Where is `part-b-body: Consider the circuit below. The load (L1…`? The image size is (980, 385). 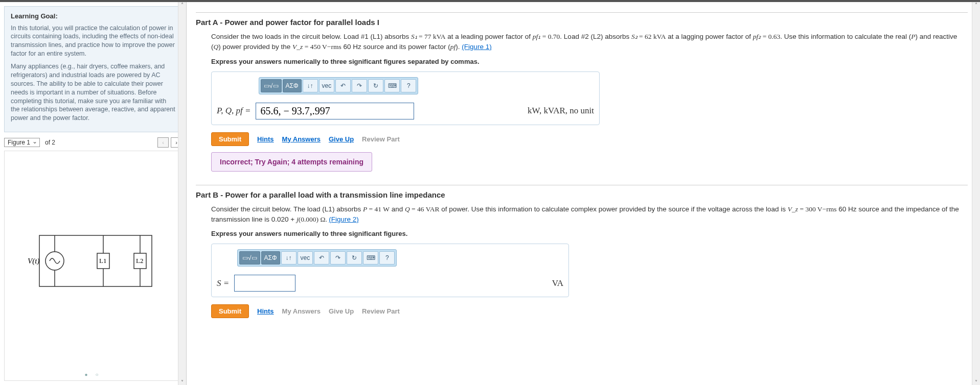 part-b-body: Consider the circuit below. The load (L1… is located at coordinates (589, 214).